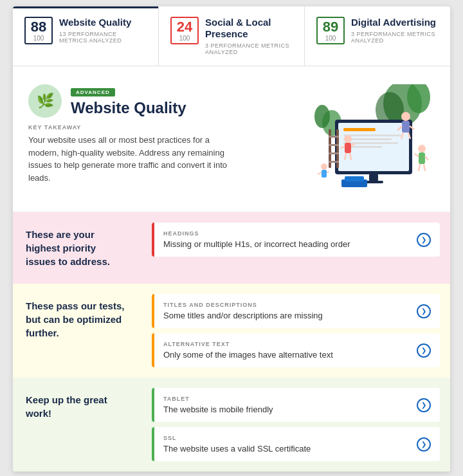 The image size is (463, 476). What do you see at coordinates (39, 31) in the screenshot?
I see `score-box-0: 88 100` at bounding box center [39, 31].